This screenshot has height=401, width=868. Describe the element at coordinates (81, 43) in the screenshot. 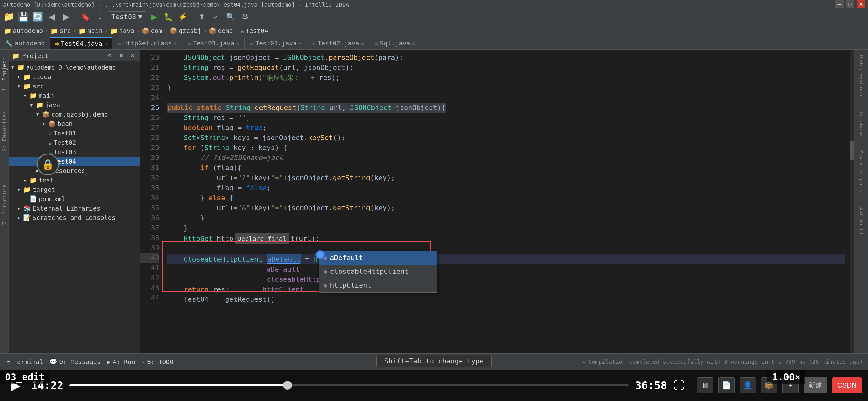

I see `tab-test04: ✱ Test04.java ✕` at that location.